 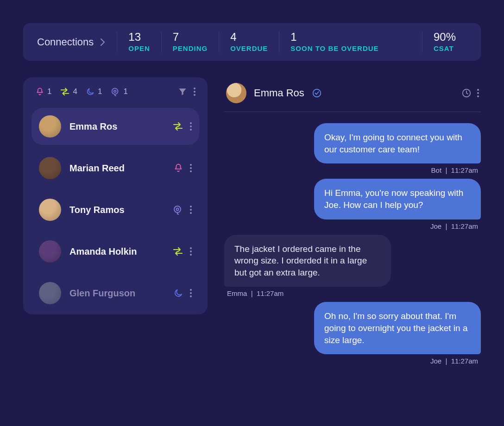 What do you see at coordinates (445, 42) in the screenshot?
I see `stat-csat: 90% CSAT` at bounding box center [445, 42].